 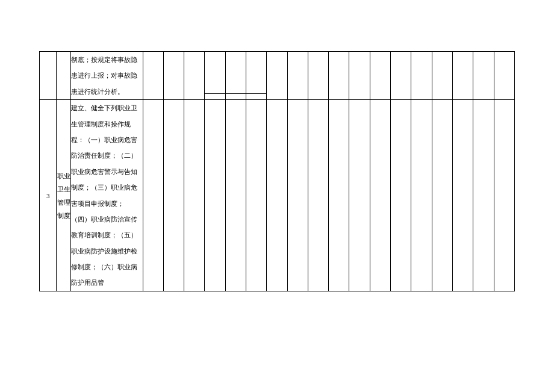 I want to click on description-cell: 彻底；按规定将事故隐患进行上报；对事故隐患进行统计分析。, so click(x=107, y=76).